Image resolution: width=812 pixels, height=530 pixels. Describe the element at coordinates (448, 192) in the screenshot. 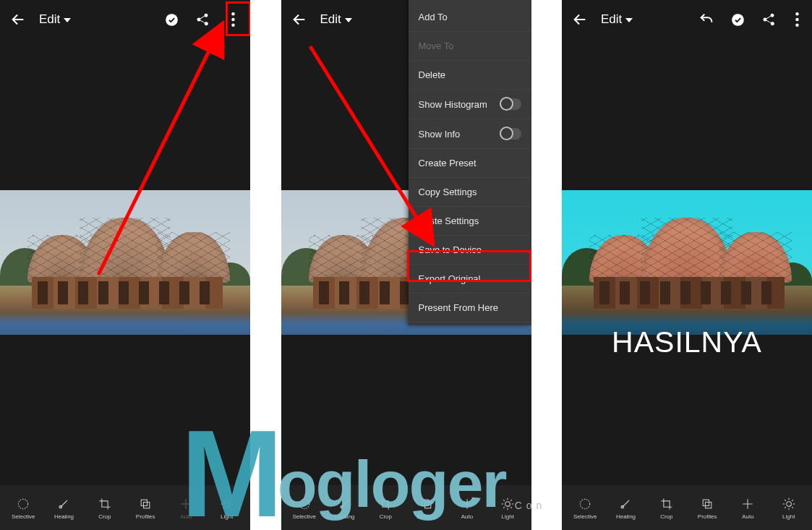

I see `menu-item-label: Copy Settings` at that location.